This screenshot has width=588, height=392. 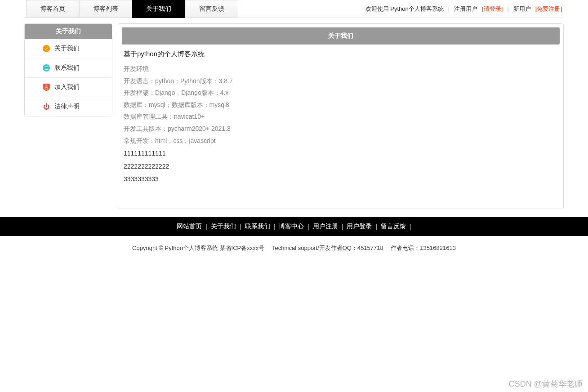 I want to click on sidebar-title: 关于我们, so click(x=68, y=31).